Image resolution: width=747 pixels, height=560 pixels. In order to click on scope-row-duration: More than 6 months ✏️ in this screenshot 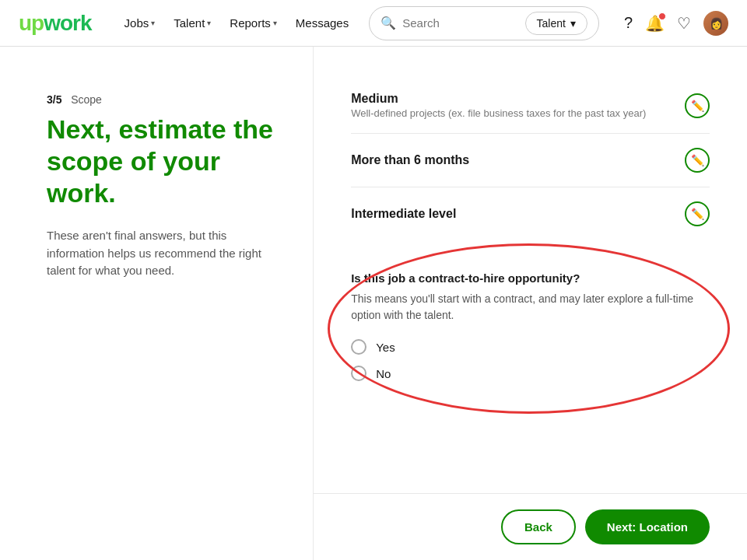, I will do `click(531, 160)`.